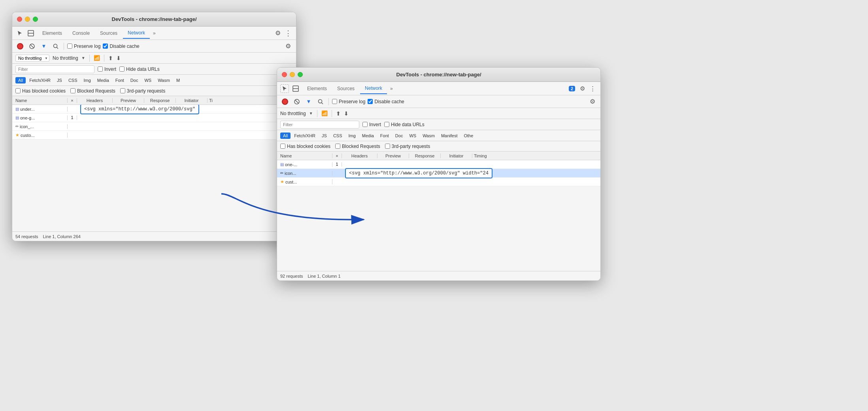  Describe the element at coordinates (305, 146) in the screenshot. I see `blocked-cookies-front: Has blocked cookies` at that location.